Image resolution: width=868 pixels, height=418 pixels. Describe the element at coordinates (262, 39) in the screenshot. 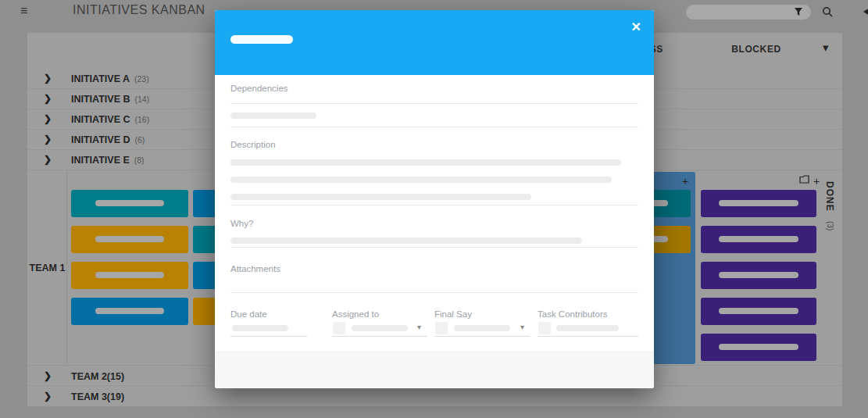

I see `modal-title-placeholder` at that location.